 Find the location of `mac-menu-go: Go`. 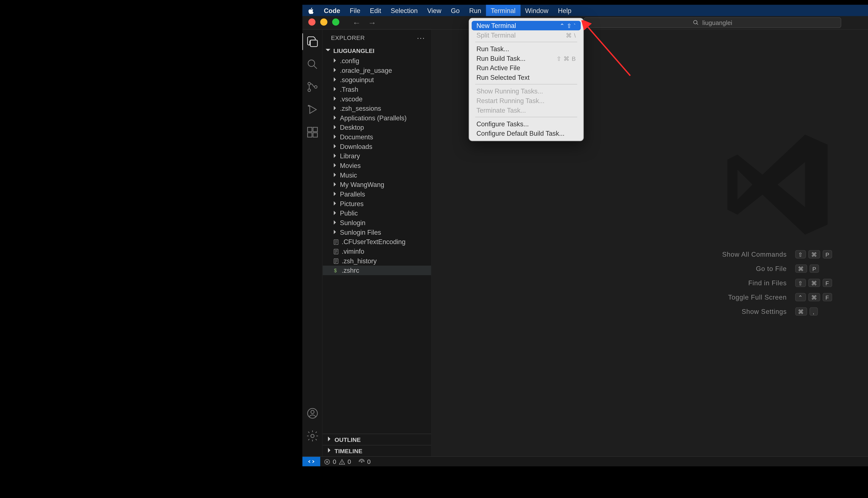

mac-menu-go: Go is located at coordinates (455, 10).